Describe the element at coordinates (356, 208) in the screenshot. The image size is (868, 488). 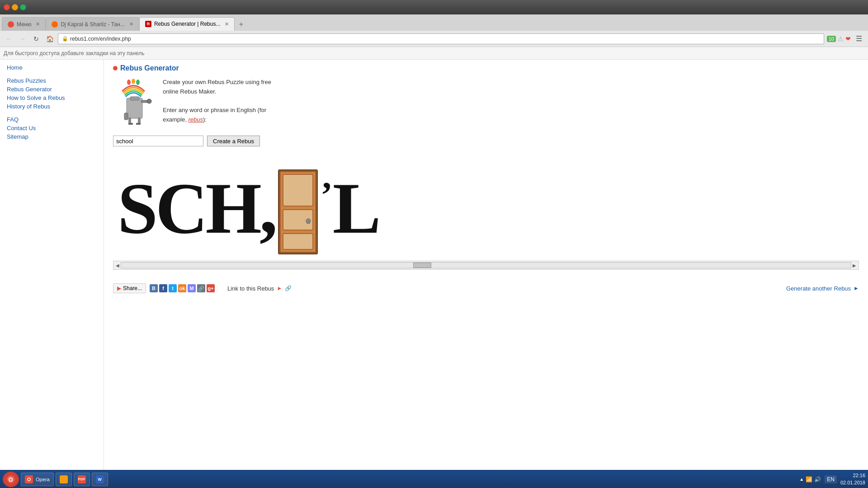
I see `rebus-letters-right: L` at that location.